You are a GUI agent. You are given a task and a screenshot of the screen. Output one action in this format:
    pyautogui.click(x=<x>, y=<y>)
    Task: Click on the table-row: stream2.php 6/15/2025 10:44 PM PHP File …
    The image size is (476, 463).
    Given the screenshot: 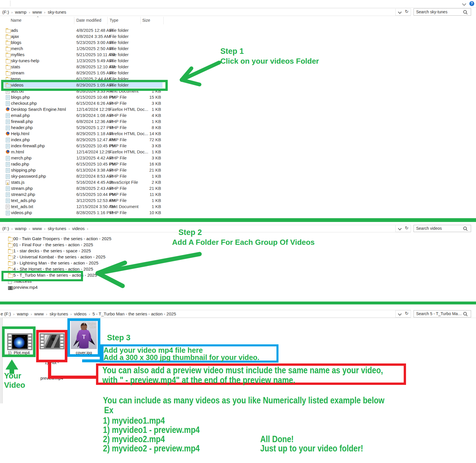 What is the action you would take?
    pyautogui.click(x=91, y=194)
    